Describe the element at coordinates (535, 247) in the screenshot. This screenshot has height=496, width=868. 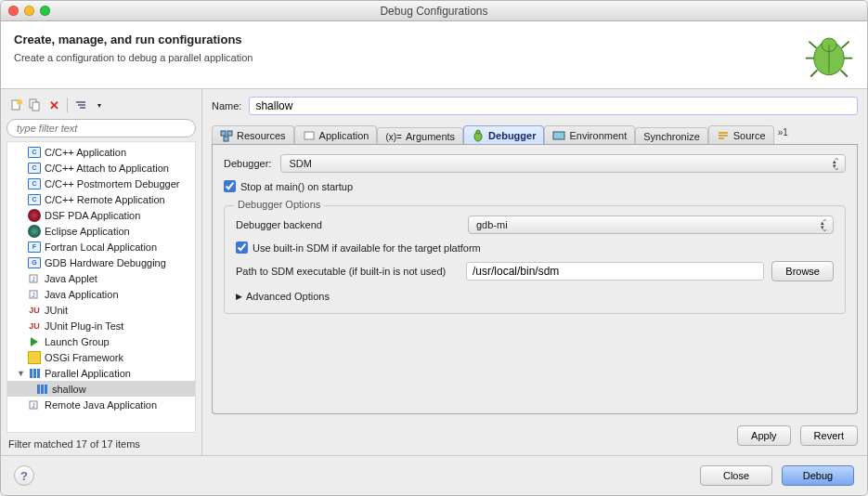
I see `use-builtin-row: Use built-in SDM if available for the ta…` at that location.